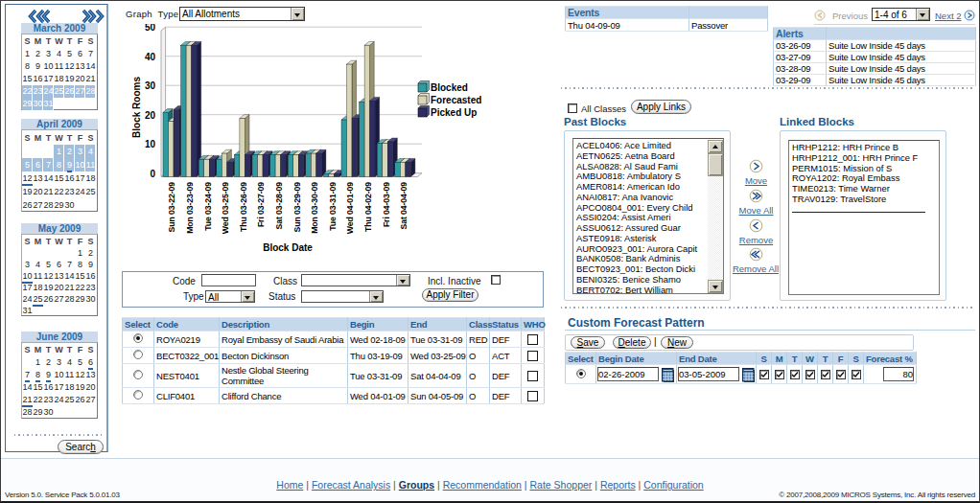 The height and width of the screenshot is (503, 980). Describe the element at coordinates (261, 205) in the screenshot. I see `svg-text: Fri 03-27-09` at that location.